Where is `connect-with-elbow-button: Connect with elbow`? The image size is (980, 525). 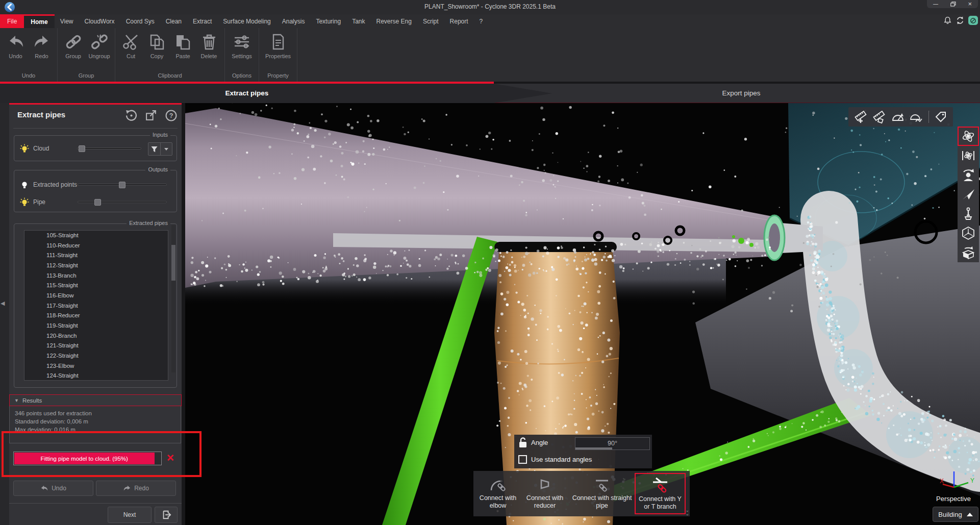 connect-with-elbow-button: Connect with elbow is located at coordinates (498, 494).